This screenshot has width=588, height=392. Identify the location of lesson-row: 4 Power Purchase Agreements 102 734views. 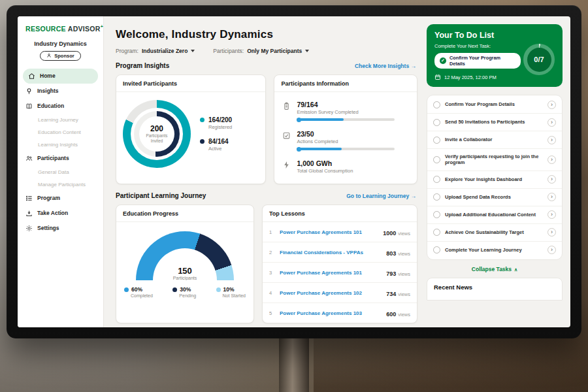
(340, 293).